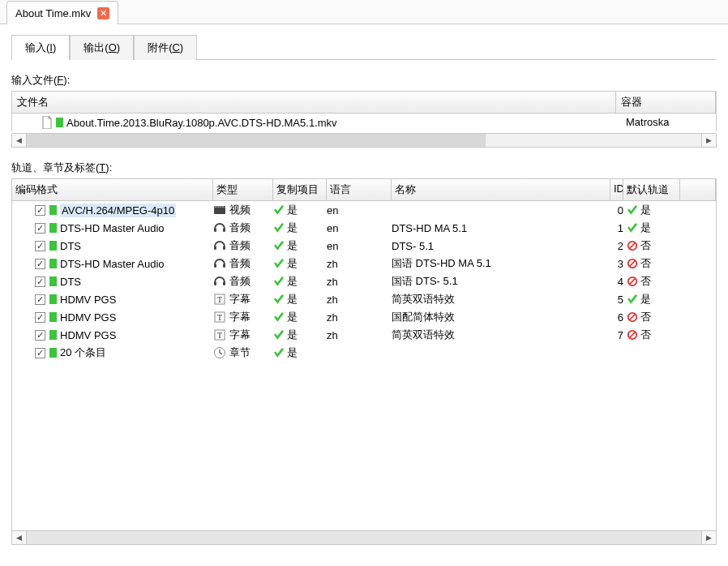 This screenshot has height=566, width=728. What do you see at coordinates (300, 190) in the screenshot?
I see `col-copy: 复制项目` at bounding box center [300, 190].